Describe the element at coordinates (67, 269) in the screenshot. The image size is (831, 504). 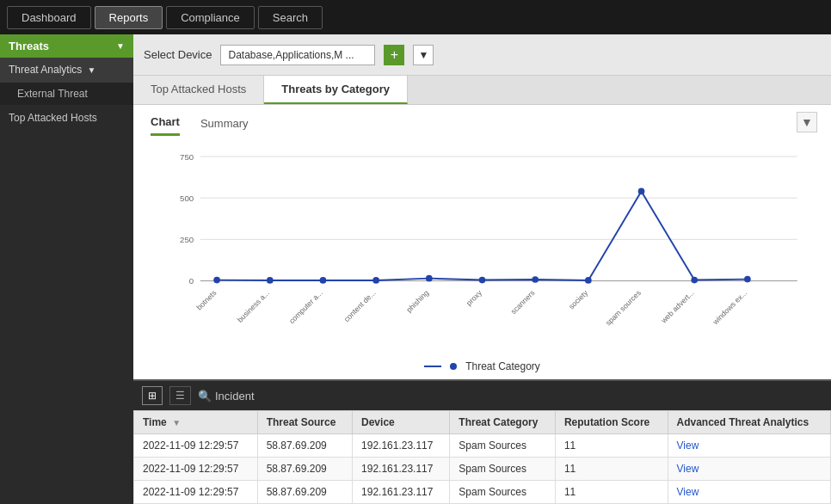
I see `sidebar: Threats ▼ Threat Analytics ▼ External Th…` at that location.